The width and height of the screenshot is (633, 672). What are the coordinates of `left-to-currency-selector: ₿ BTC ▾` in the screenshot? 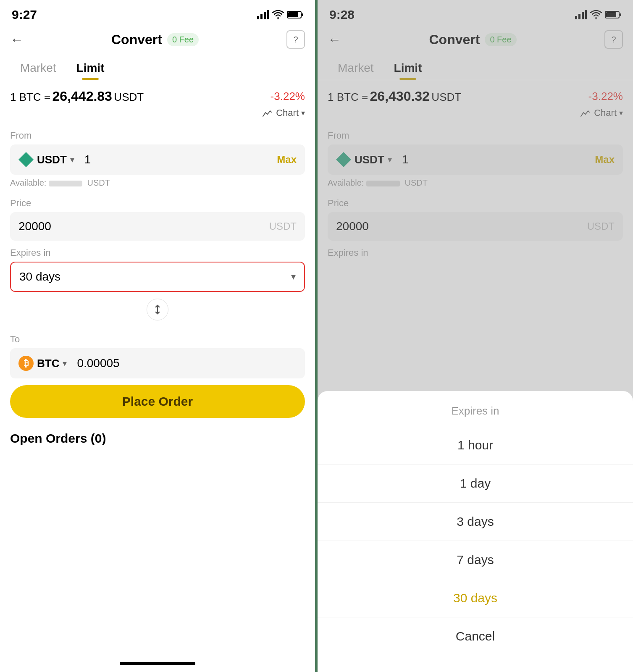 It's located at (43, 363).